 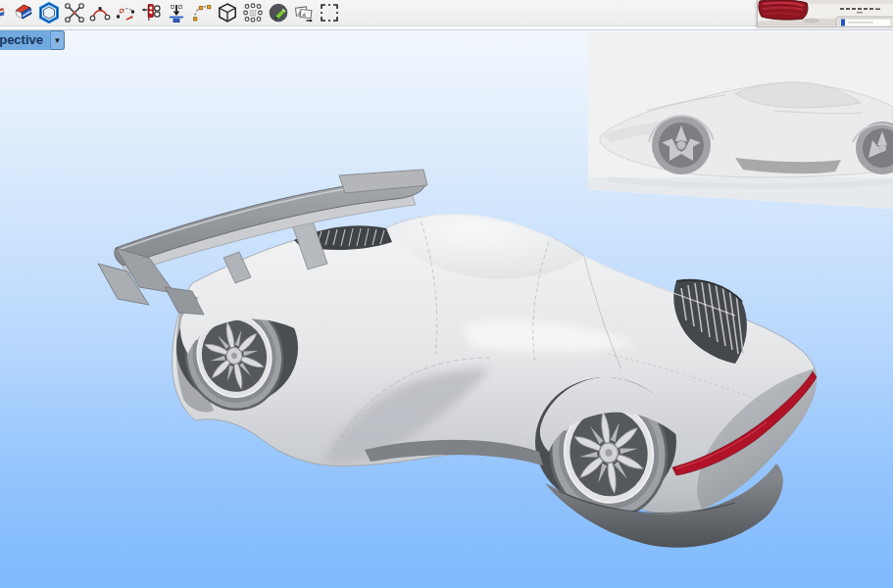 I want to click on curve-arrow-icon, so click(x=125, y=13).